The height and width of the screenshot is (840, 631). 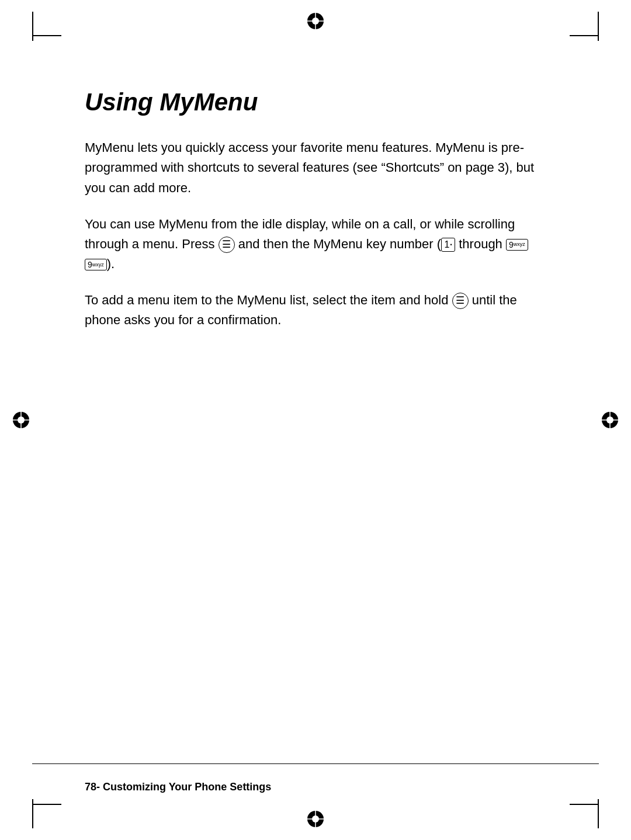 I want to click on crosshair-top-center, so click(x=316, y=21).